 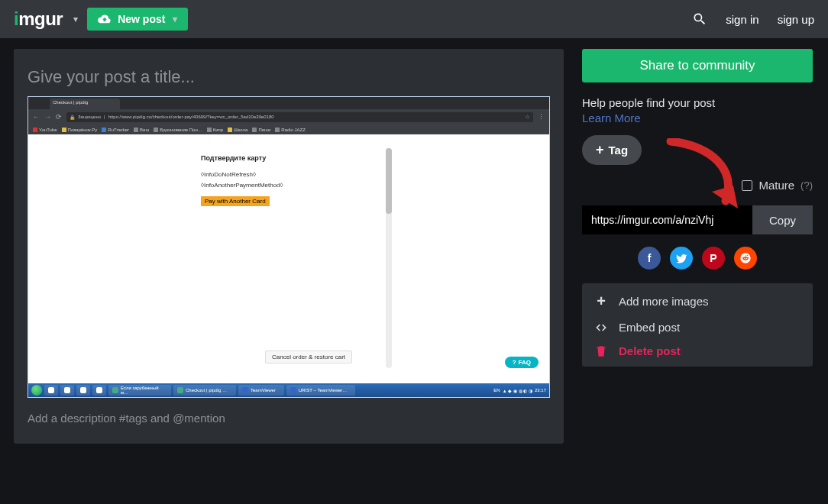 I want to click on post-title-input, so click(x=289, y=79).